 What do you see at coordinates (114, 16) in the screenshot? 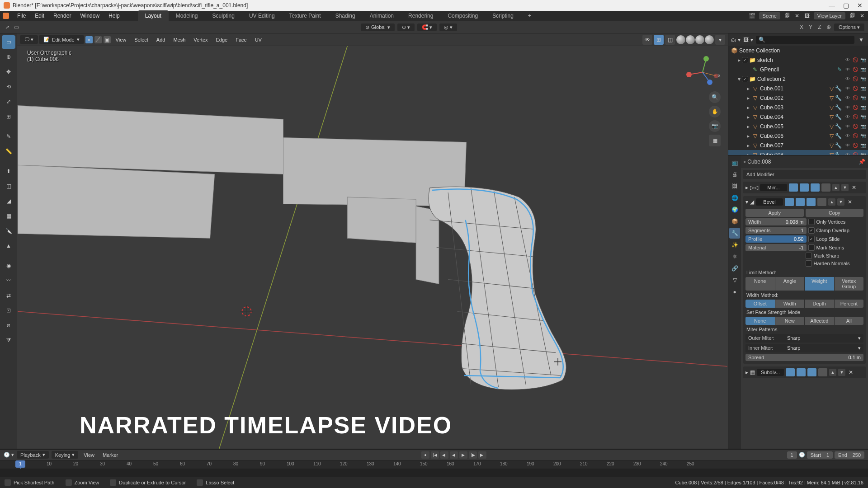
I see `menu-help: Help` at bounding box center [114, 16].